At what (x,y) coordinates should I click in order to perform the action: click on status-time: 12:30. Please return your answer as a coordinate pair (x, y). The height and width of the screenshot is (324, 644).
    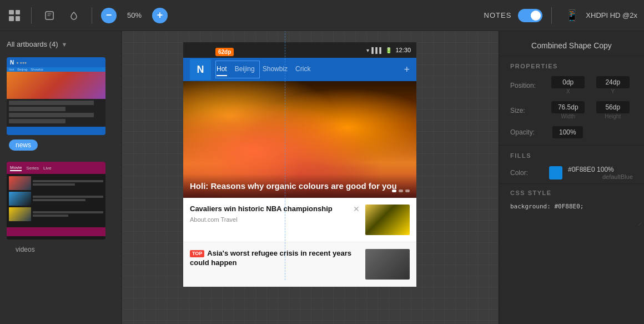
    Looking at the image, I should click on (403, 50).